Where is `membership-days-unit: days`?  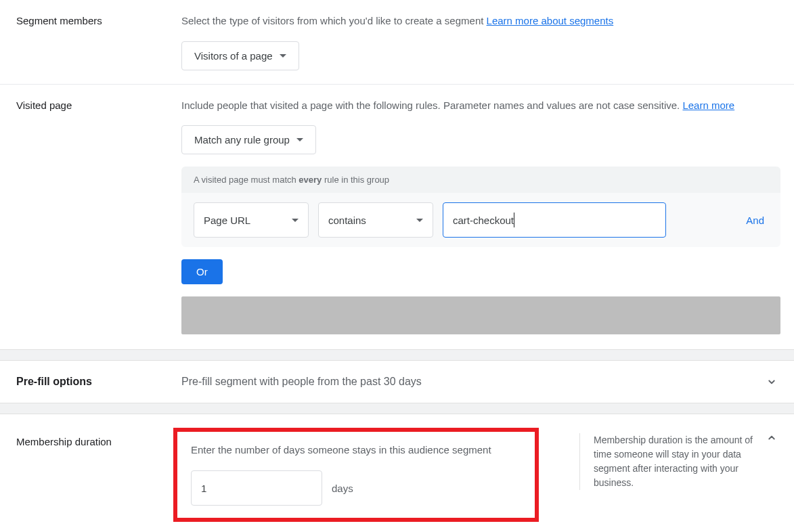
membership-days-unit: days is located at coordinates (343, 489).